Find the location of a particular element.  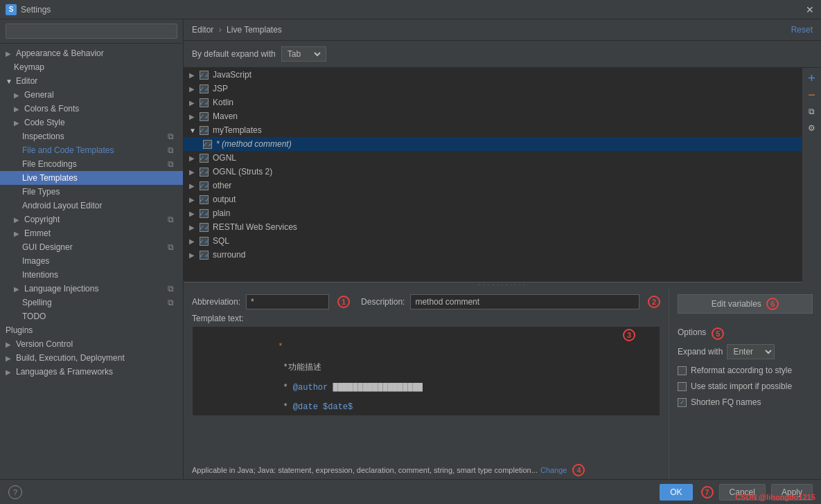

sidebar-item-file-types: File Types is located at coordinates (91, 192).